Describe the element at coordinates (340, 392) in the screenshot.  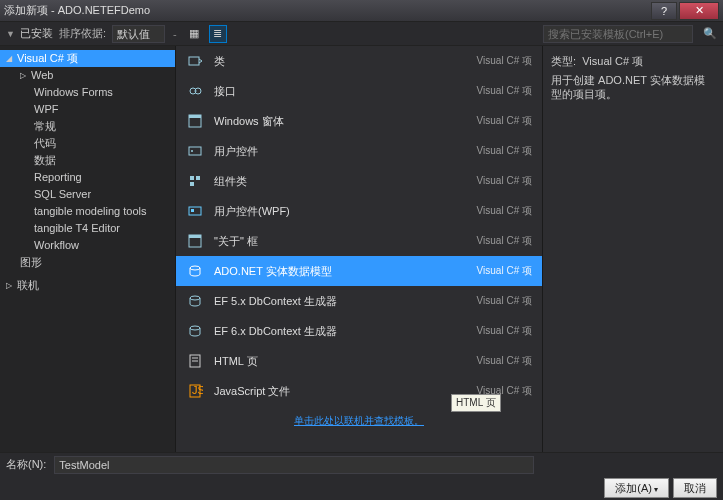
I see `template-label: JavaScript 文件` at that location.